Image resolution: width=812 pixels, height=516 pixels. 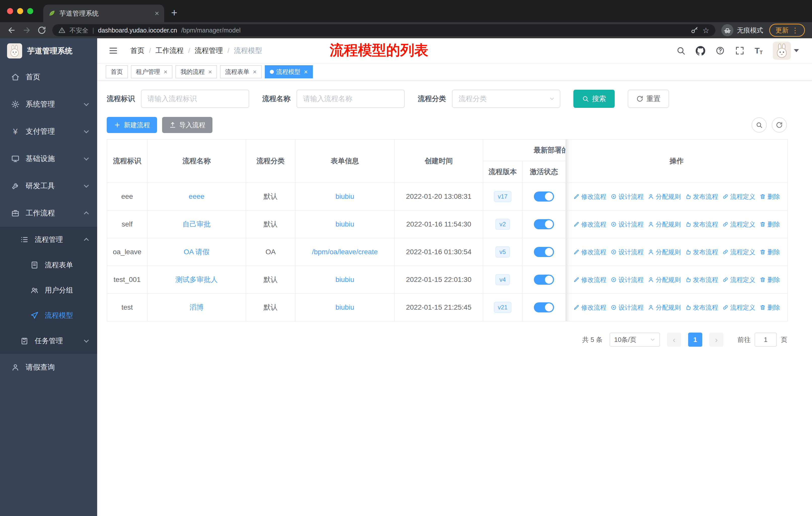 What do you see at coordinates (289, 72) in the screenshot?
I see `tab-tag-process-model: 流程模型×` at bounding box center [289, 72].